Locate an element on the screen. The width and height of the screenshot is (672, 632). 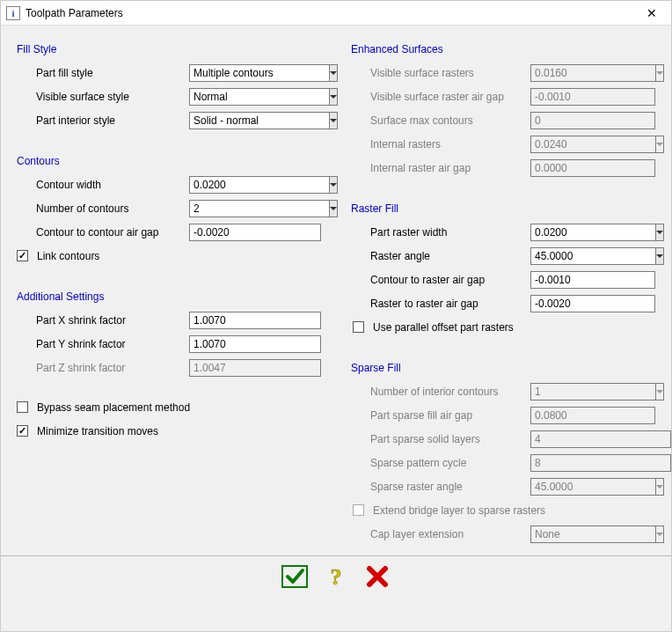
label-cap-extension: Cap layer extension is located at coordinates (441, 534).